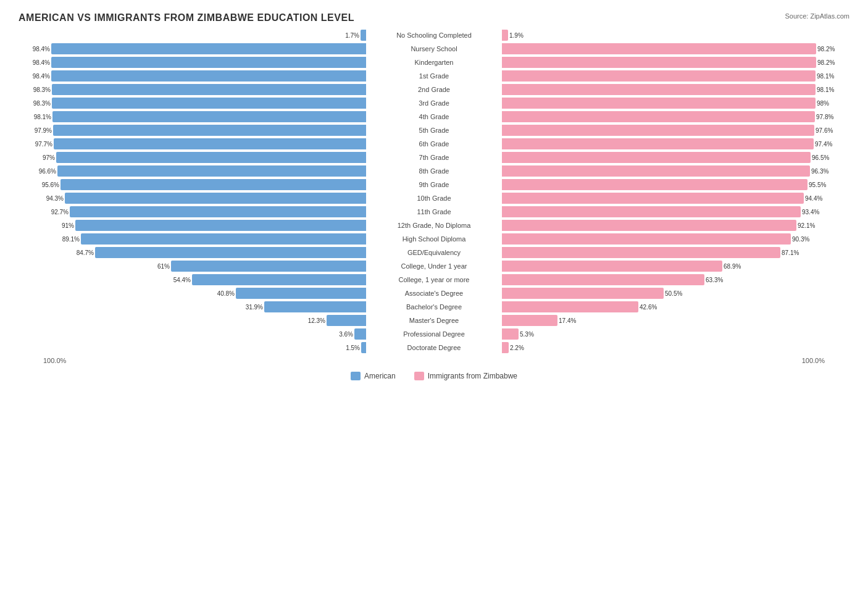 Image resolution: width=868 pixels, height=602 pixels. What do you see at coordinates (206, 130) in the screenshot?
I see `bar-left-container: 97.9%` at bounding box center [206, 130].